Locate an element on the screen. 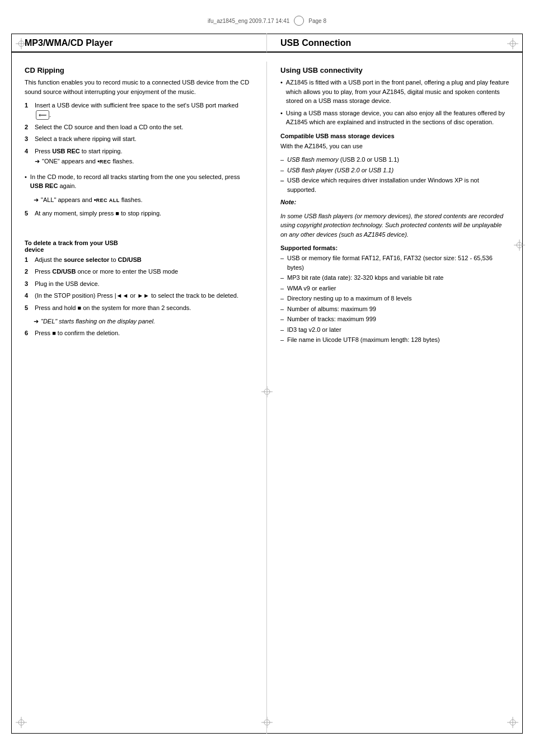 This screenshot has height=756, width=534. arrow-icon-2: ➜ is located at coordinates (36, 200).